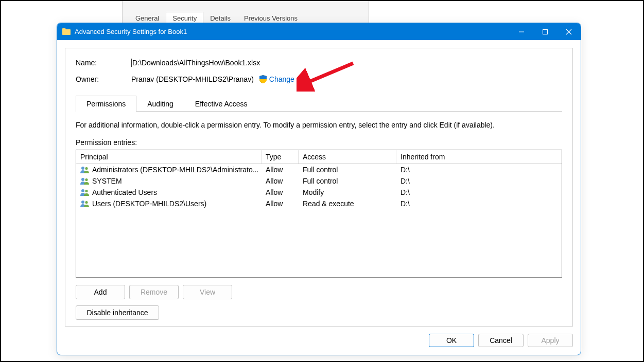 The height and width of the screenshot is (362, 644). I want to click on close-button, so click(569, 32).